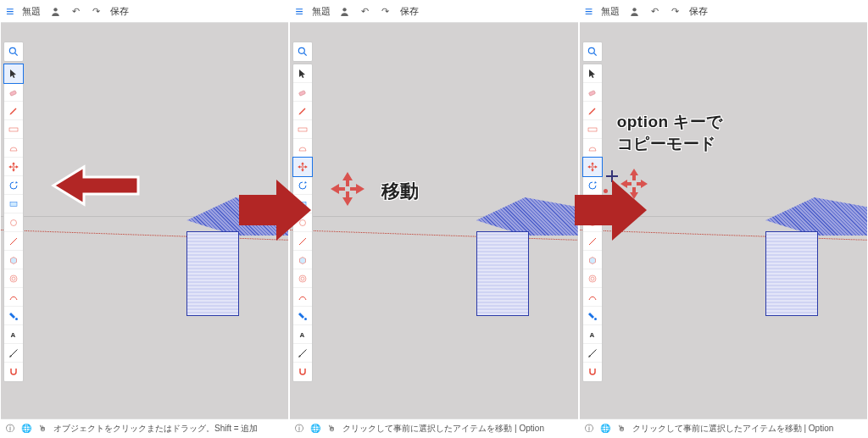 Image resolution: width=868 pixels, height=438 pixels. I want to click on tool-rect, so click(14, 204).